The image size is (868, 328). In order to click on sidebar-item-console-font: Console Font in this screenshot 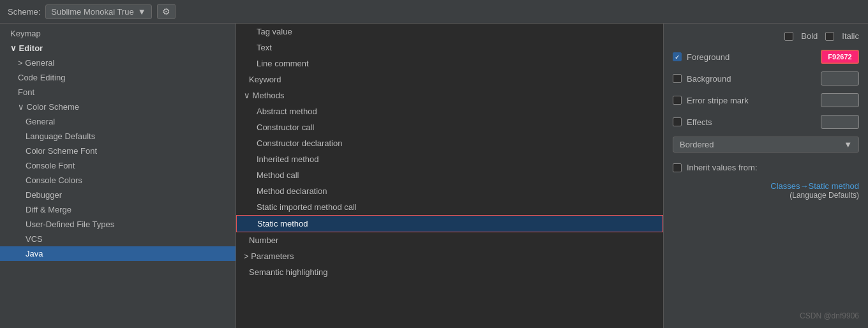, I will do `click(117, 166)`.